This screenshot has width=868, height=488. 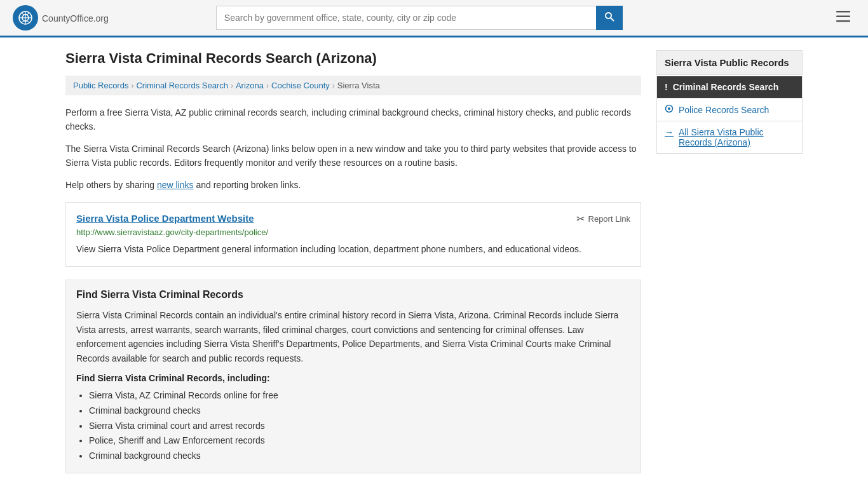 What do you see at coordinates (726, 87) in the screenshot?
I see `sidebar-criminal-records-label: Criminal Records Search` at bounding box center [726, 87].